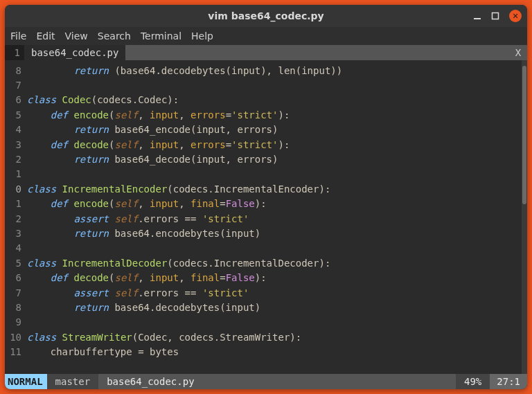 The height and width of the screenshot is (394, 532). What do you see at coordinates (518, 53) in the screenshot?
I see `tab-close-button: X` at bounding box center [518, 53].